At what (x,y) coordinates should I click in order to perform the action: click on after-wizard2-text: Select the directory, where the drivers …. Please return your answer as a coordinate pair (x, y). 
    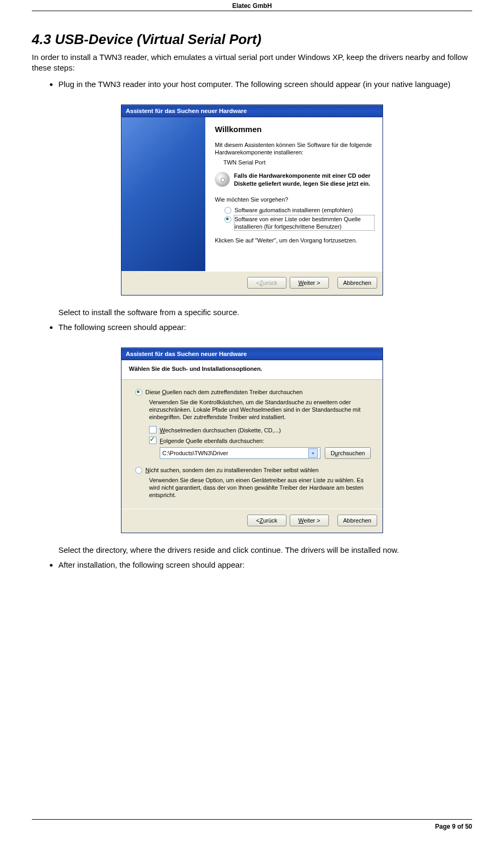
    Looking at the image, I should click on (265, 550).